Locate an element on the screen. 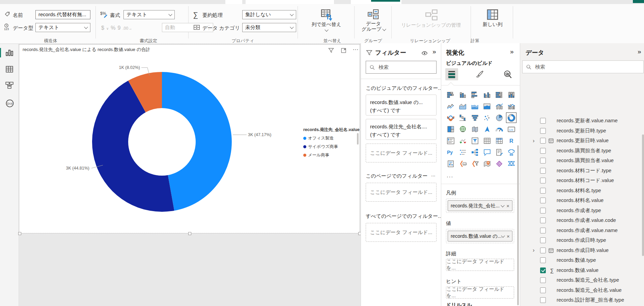 This screenshot has width=644, height=306. data-field-row: records.数値.type is located at coordinates (582, 260).